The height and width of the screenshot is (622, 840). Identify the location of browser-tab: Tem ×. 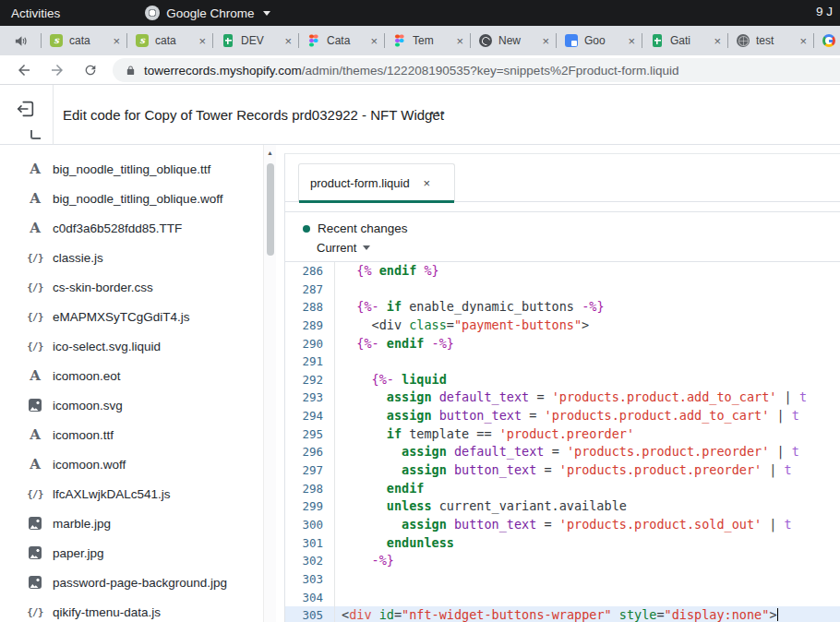
(426, 41).